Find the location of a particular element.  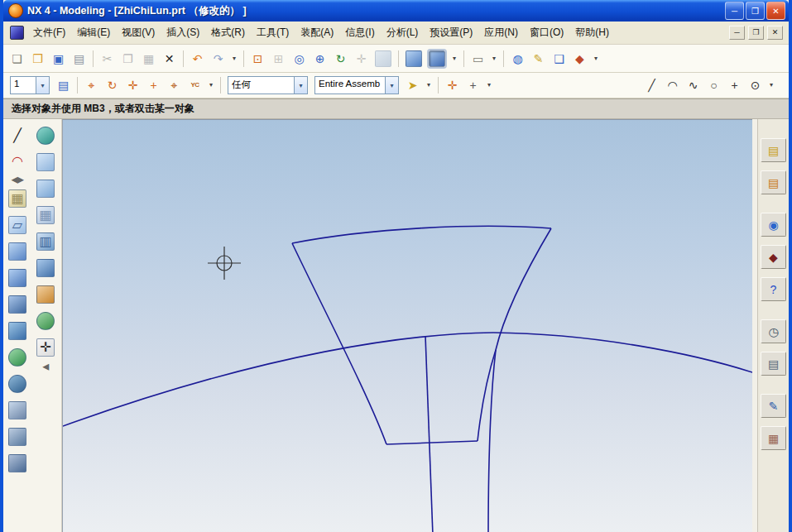

zoom-button: ◎ is located at coordinates (300, 58).